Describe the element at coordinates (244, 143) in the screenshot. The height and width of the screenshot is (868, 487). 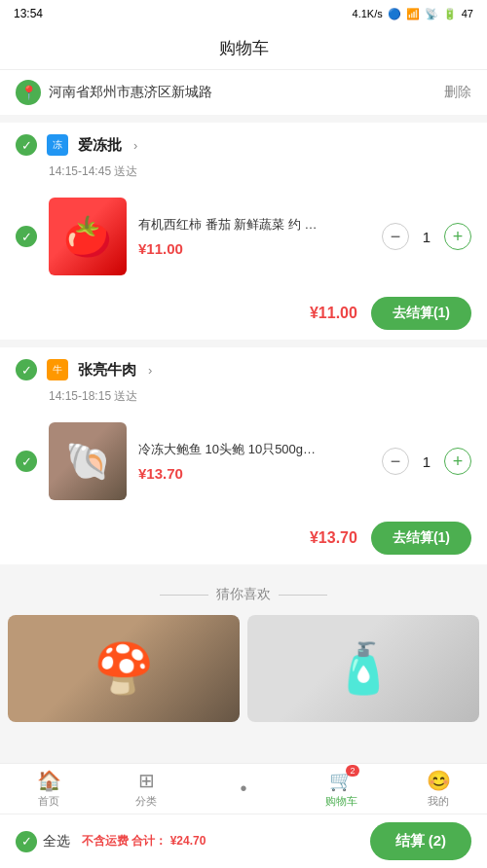
I see `store-header-1: ✓ 冻 爱冻批 ›` at that location.